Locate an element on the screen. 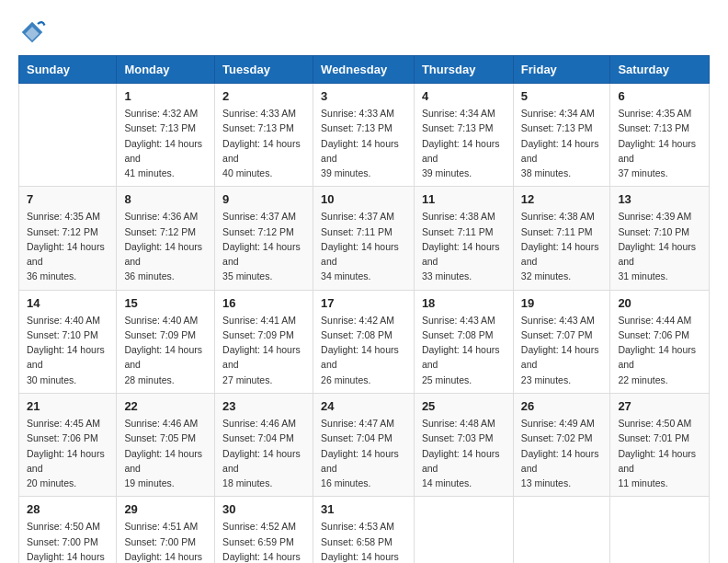  calendar-cell: 23Sunrise: 4:46 AMSunset: 7:04 PMDayligh… is located at coordinates (265, 444).